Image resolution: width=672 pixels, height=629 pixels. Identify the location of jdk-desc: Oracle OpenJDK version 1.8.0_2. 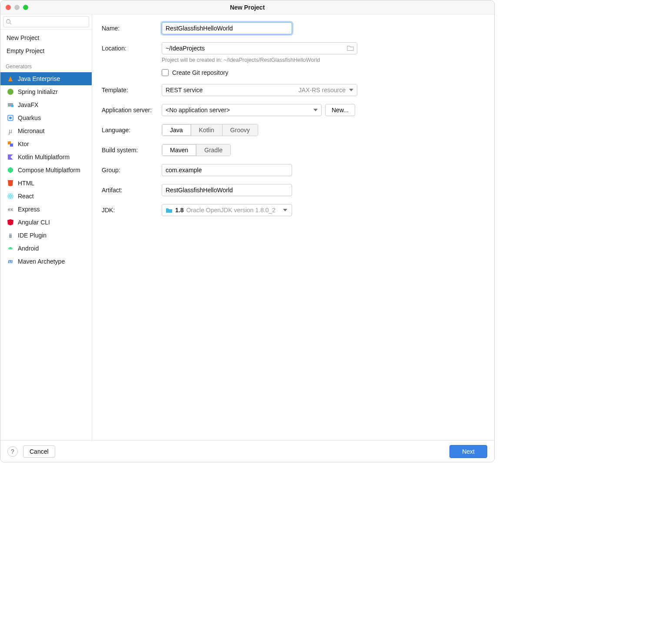
(237, 210).